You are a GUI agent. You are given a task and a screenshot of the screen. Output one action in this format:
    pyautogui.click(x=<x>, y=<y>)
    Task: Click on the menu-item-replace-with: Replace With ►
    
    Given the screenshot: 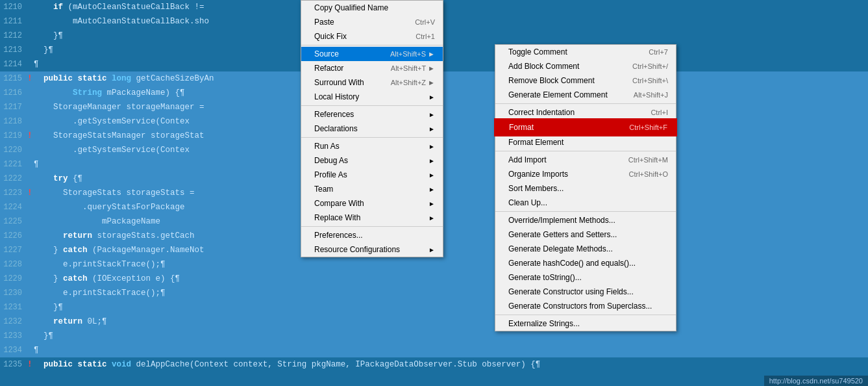 What is the action you would take?
    pyautogui.click(x=372, y=218)
    